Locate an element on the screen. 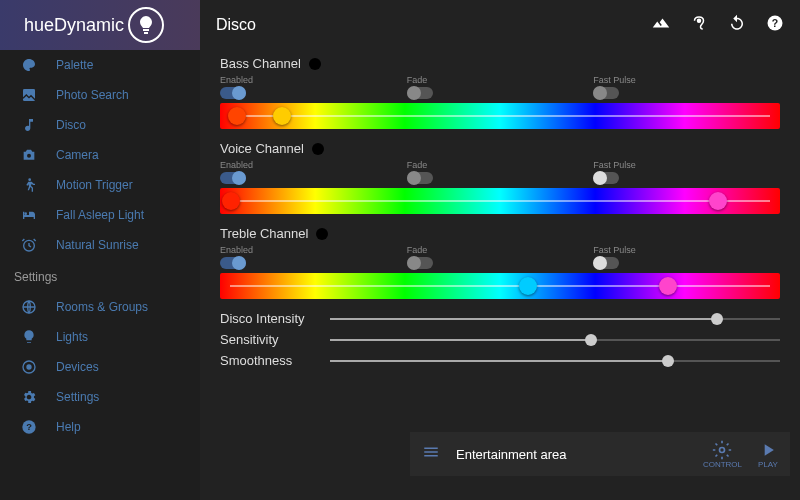  bulb-icon is located at coordinates (29, 337).